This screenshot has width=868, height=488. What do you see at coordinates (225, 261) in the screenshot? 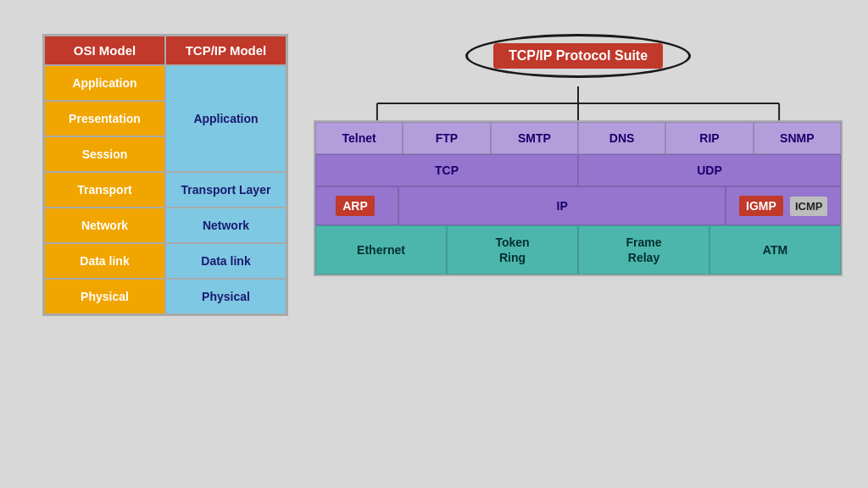
I see `tcpip-datalink: Data link` at bounding box center [225, 261].